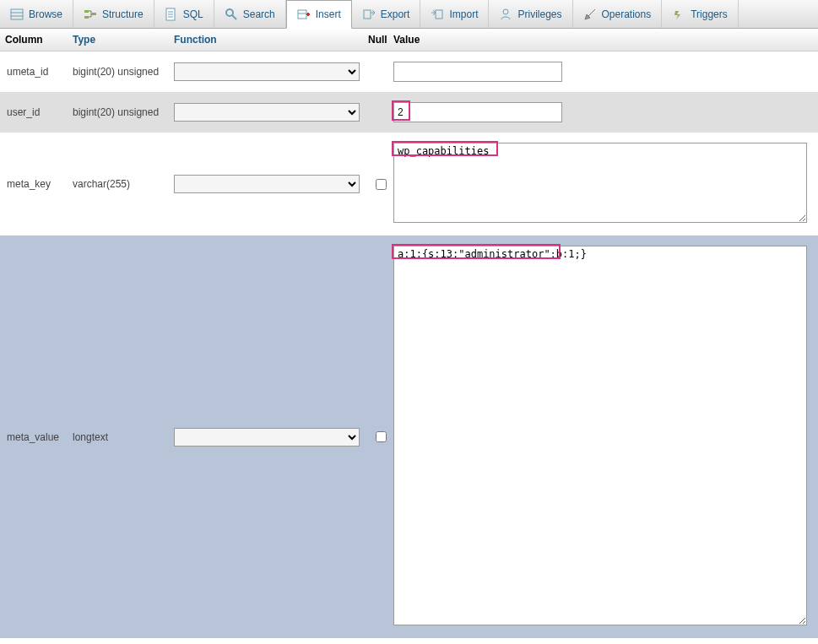 The height and width of the screenshot is (644, 818). Describe the element at coordinates (184, 14) in the screenshot. I see `tab-sql: SQL` at that location.